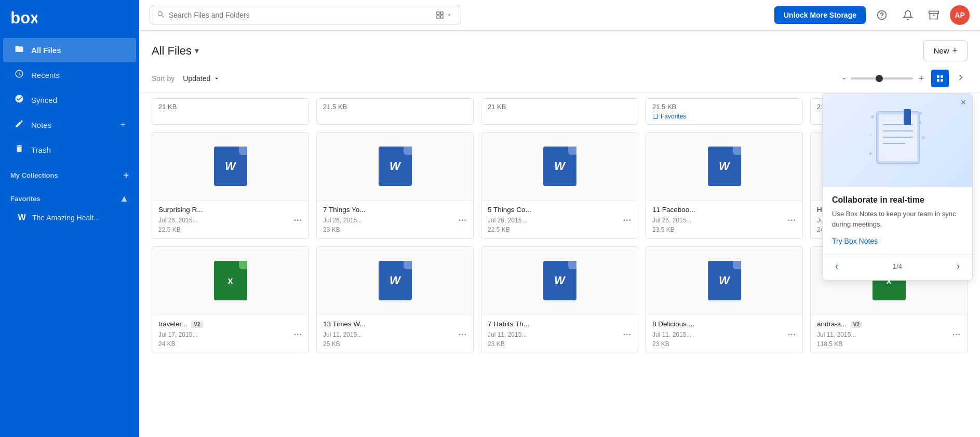 The height and width of the screenshot is (437, 980). Describe the element at coordinates (395, 344) in the screenshot. I see `file-size-info-11: 25 KB` at that location.